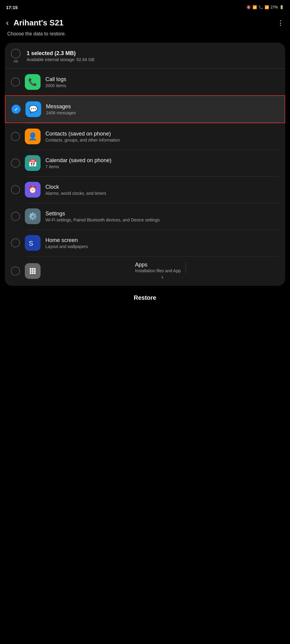  Describe the element at coordinates (162, 140) in the screenshot. I see `sub-contacts: Contacts, groups, and other information` at that location.